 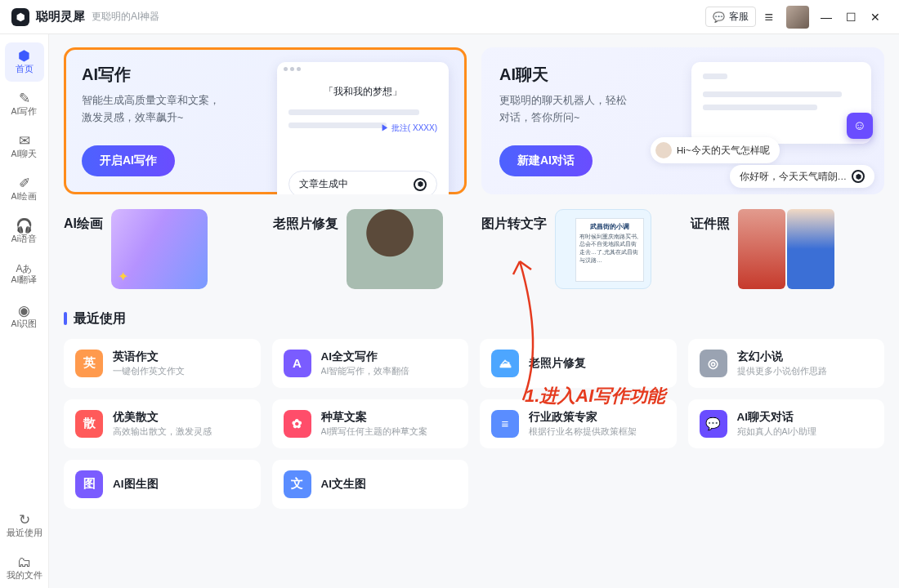 What do you see at coordinates (782, 372) in the screenshot?
I see `card-subtitle: 提供更多小说创作思路` at bounding box center [782, 372].